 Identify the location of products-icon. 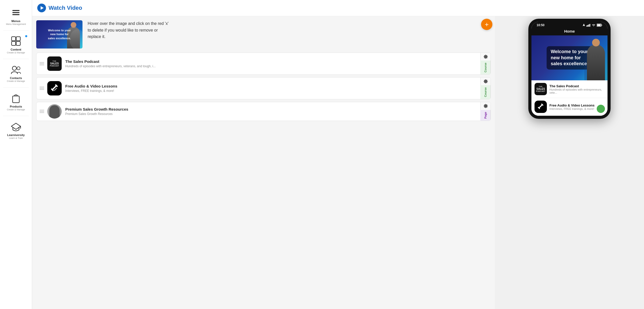
(16, 98).